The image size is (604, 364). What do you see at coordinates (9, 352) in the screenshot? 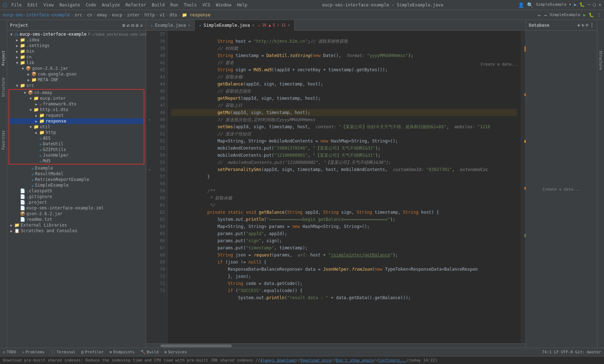
I see `status-todo: ☑ TODO` at bounding box center [9, 352].